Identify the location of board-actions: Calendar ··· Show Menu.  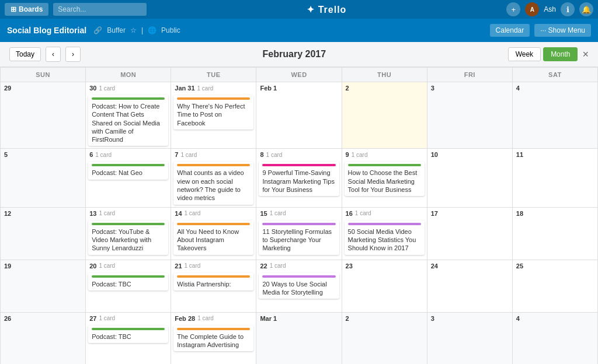
(541, 30).